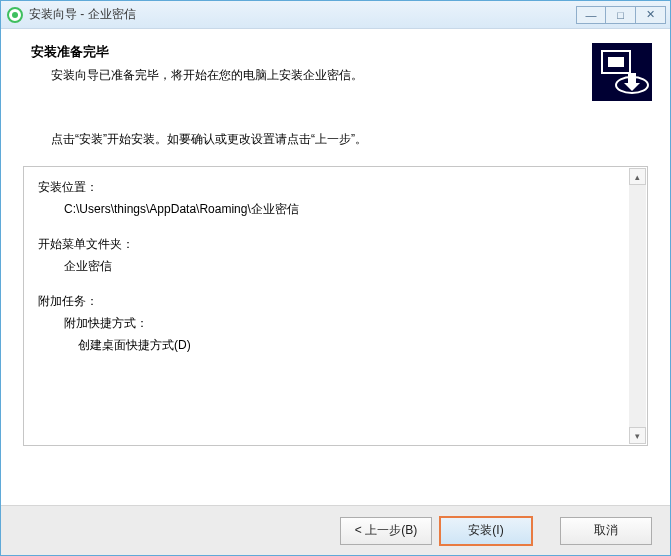 The width and height of the screenshot is (671, 556). I want to click on title-bar: 安装向导 - 企业密信 — □ ✕, so click(336, 15).